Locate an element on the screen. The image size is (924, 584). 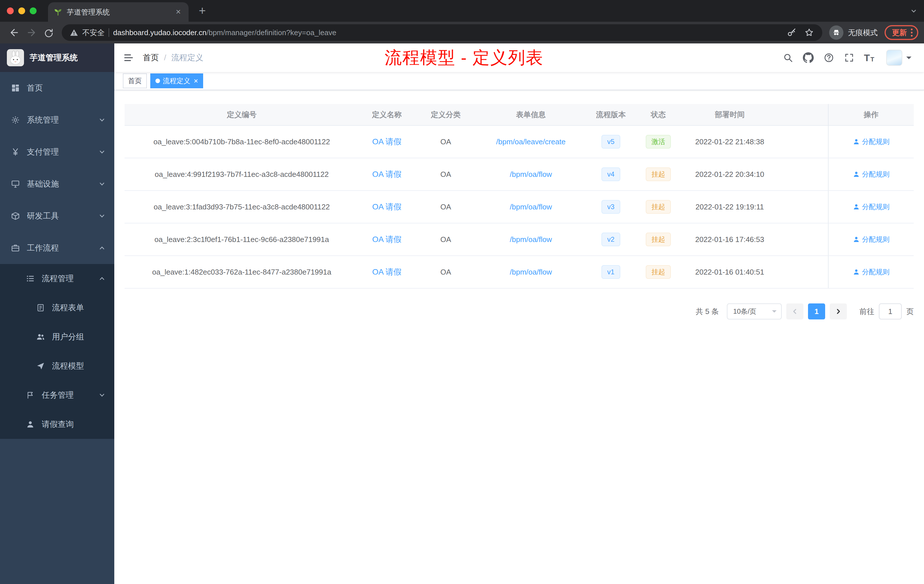
definition-id: oa_leave:4:991f2193-7b7f-11ec-a3c8-acde4… is located at coordinates (242, 174).